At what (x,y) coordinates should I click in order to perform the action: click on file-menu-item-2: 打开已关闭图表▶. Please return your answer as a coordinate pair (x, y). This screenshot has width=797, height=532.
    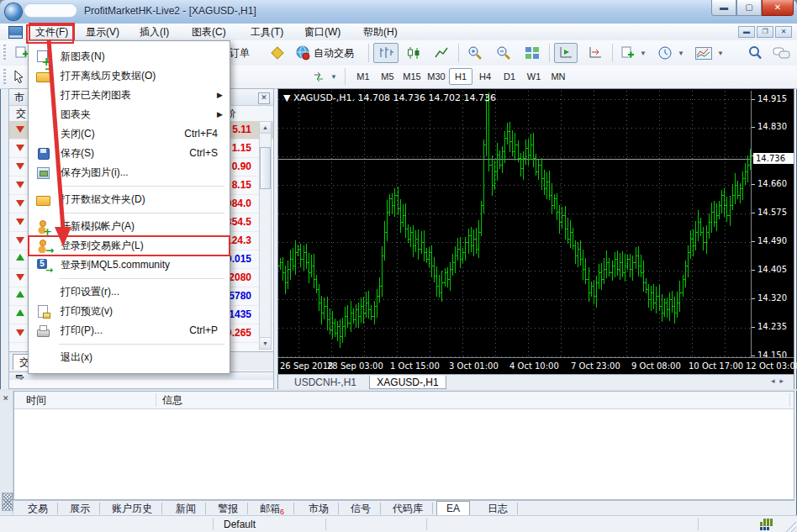
    Looking at the image, I should click on (129, 96).